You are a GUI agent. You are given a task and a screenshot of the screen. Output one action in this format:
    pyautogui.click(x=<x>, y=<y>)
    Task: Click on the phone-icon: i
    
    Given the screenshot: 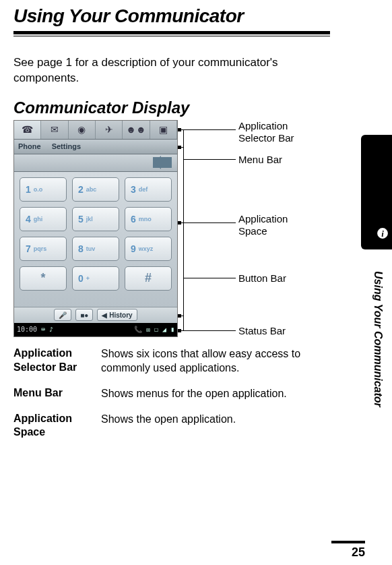 What is the action you would take?
    pyautogui.click(x=376, y=222)
    